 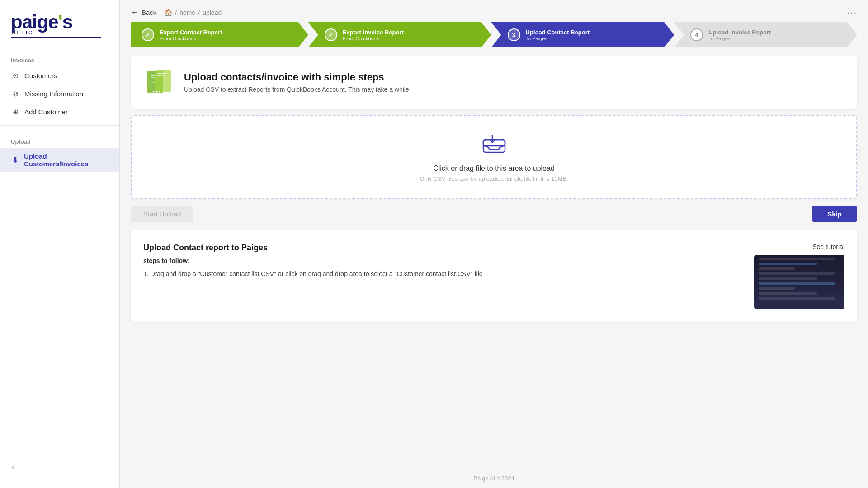 What do you see at coordinates (558, 35) in the screenshot?
I see `step-3-text: Upload Contact Report To Paiges` at bounding box center [558, 35].